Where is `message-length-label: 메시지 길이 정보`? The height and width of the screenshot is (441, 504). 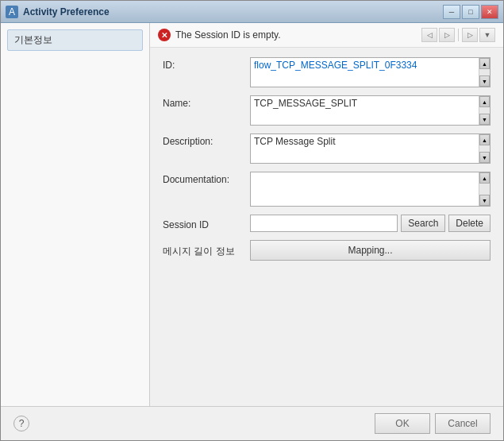
message-length-label: 메시지 길이 정보 is located at coordinates (206, 250).